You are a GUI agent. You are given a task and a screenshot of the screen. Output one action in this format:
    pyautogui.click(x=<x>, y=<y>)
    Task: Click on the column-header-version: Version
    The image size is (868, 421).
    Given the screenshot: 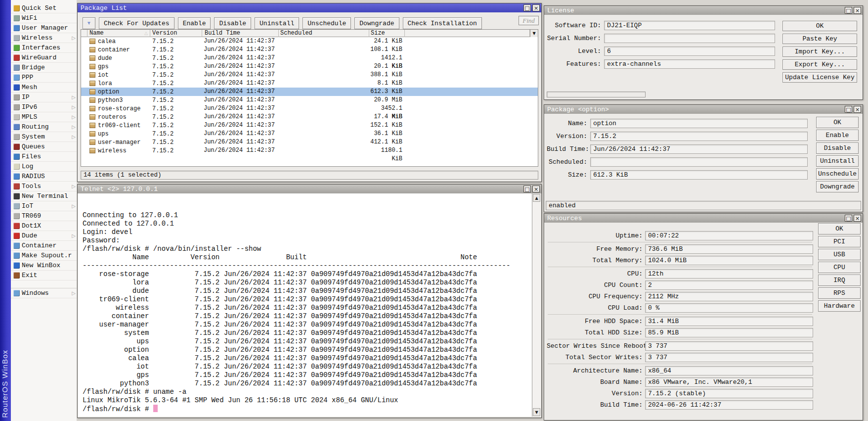 What is the action you would take?
    pyautogui.click(x=176, y=34)
    